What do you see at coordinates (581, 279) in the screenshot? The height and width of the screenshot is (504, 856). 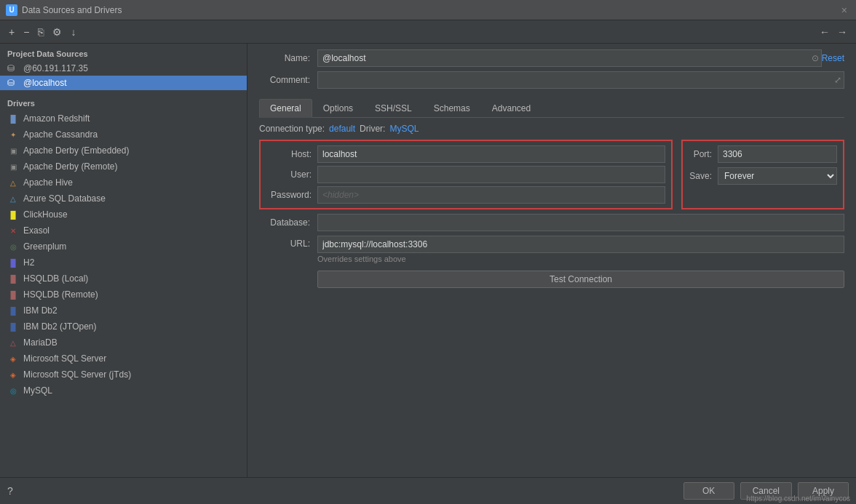 I see `test-connection-button: Test Connection` at bounding box center [581, 279].